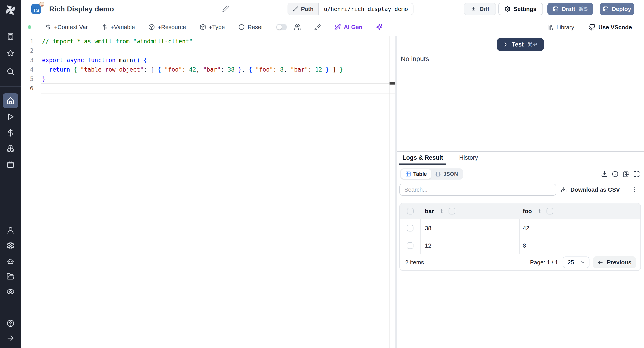 The image size is (644, 348). What do you see at coordinates (442, 211) in the screenshot?
I see `sort-bar-button` at bounding box center [442, 211].